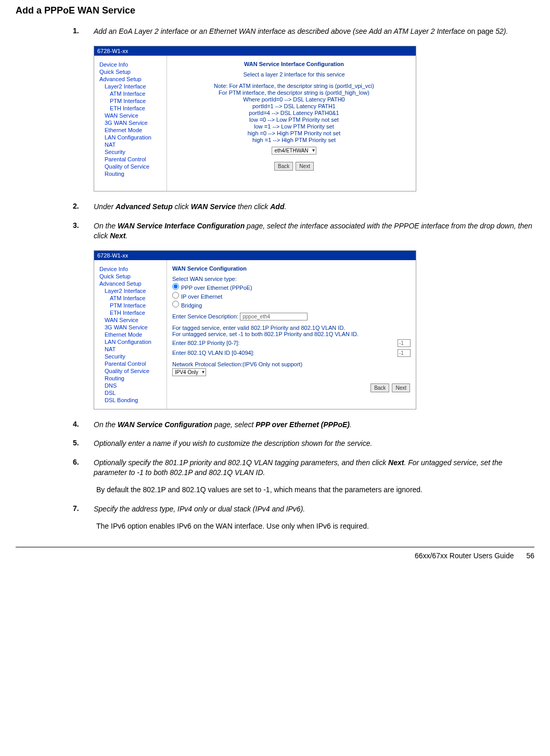 This screenshot has height=756, width=550. What do you see at coordinates (294, 64) in the screenshot?
I see `page-title: WAN Service Interface Configuration` at bounding box center [294, 64].